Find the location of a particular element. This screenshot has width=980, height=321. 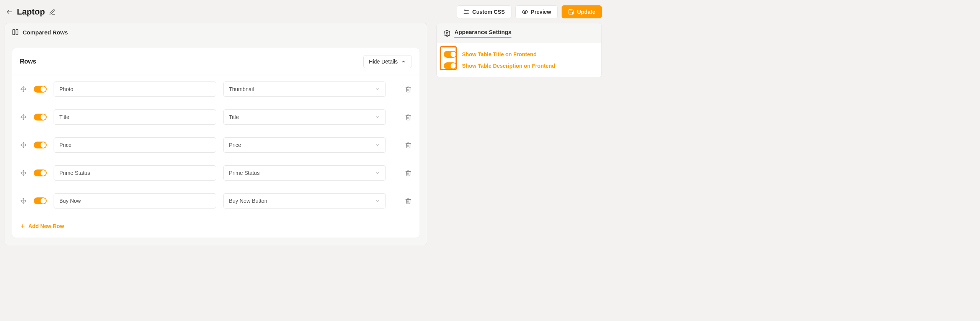

row-type-value: Title is located at coordinates (234, 117).